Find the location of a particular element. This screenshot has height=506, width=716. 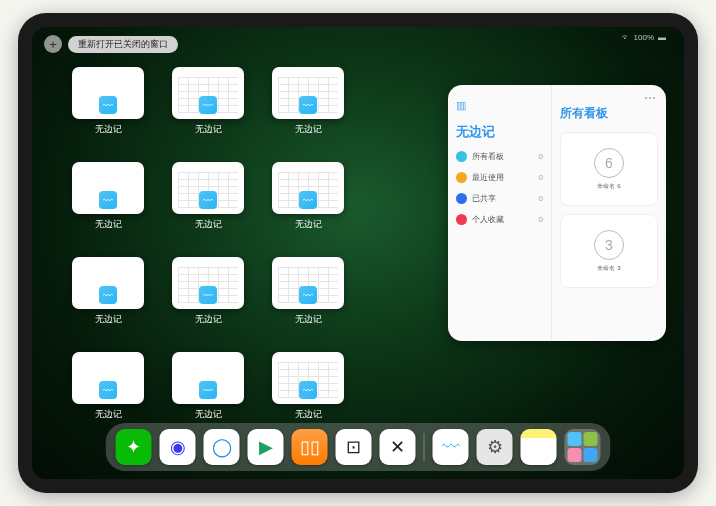

dock-dice-icon: ⊡ is located at coordinates (354, 447).